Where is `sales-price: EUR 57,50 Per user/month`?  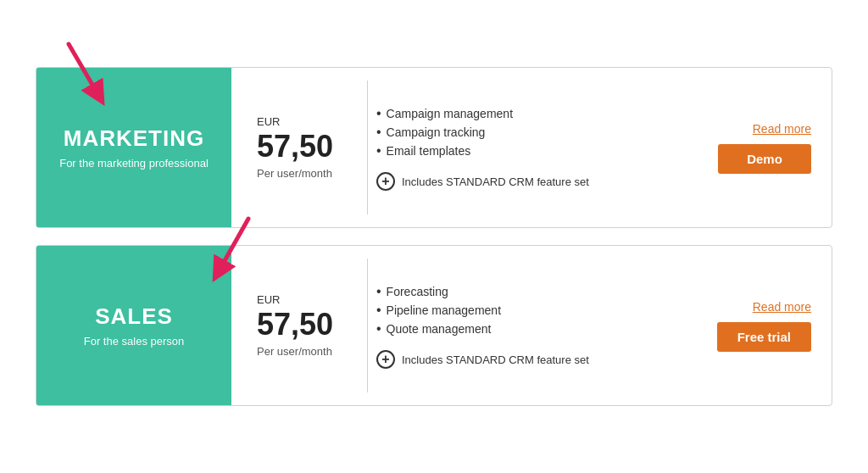
sales-price: EUR 57,50 Per user/month is located at coordinates (299, 326).